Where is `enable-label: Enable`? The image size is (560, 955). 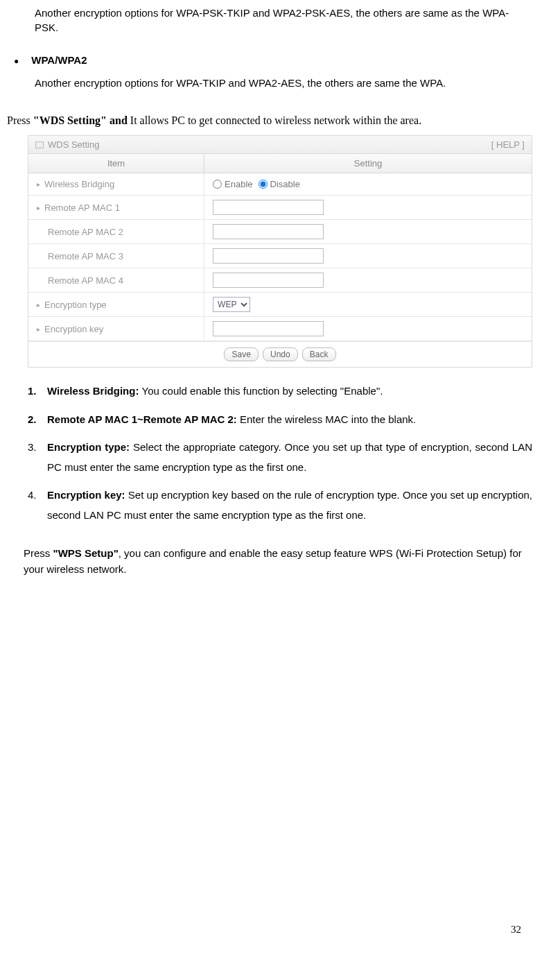
enable-label: Enable is located at coordinates (238, 184).